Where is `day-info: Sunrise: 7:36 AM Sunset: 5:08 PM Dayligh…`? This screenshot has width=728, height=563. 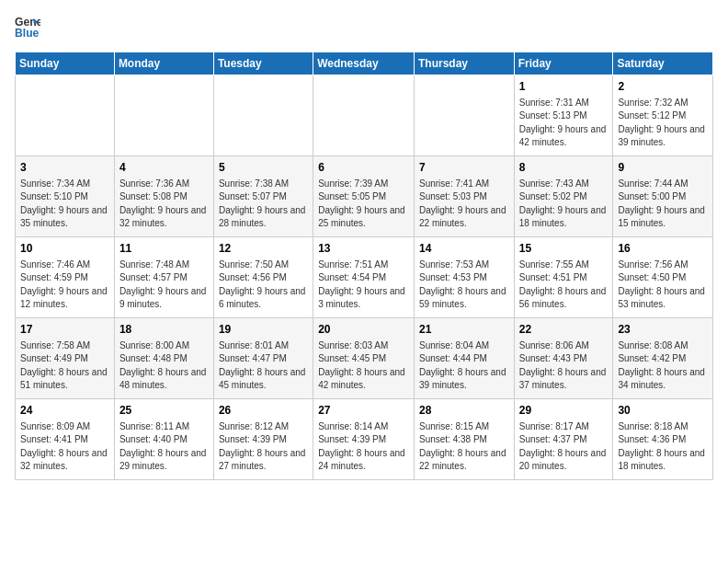 day-info: Sunrise: 7:36 AM Sunset: 5:08 PM Dayligh… is located at coordinates (164, 204).